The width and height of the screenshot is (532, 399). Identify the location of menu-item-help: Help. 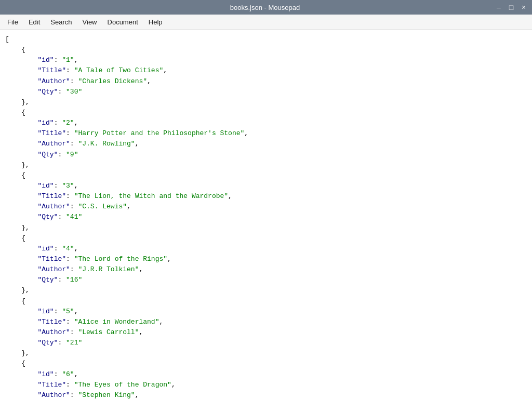
(156, 22).